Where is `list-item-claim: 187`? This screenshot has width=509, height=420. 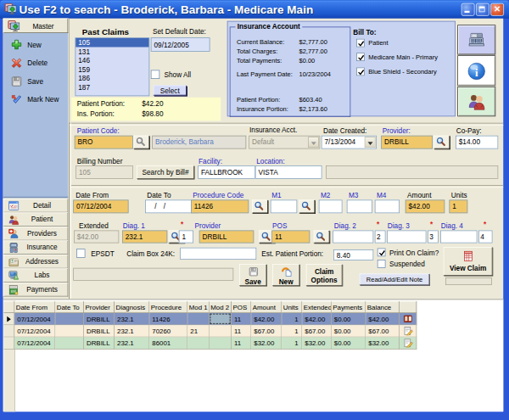 list-item-claim: 187 is located at coordinates (112, 88).